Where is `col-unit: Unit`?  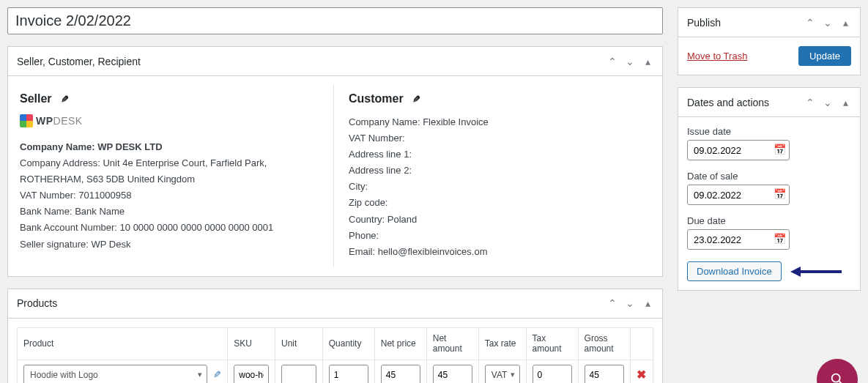 col-unit: Unit is located at coordinates (299, 343).